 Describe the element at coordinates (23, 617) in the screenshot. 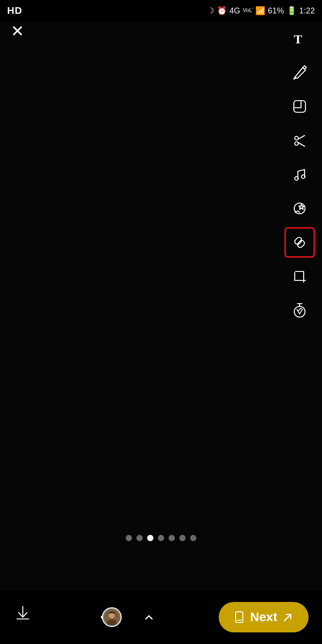

I see `save-button: Save` at that location.